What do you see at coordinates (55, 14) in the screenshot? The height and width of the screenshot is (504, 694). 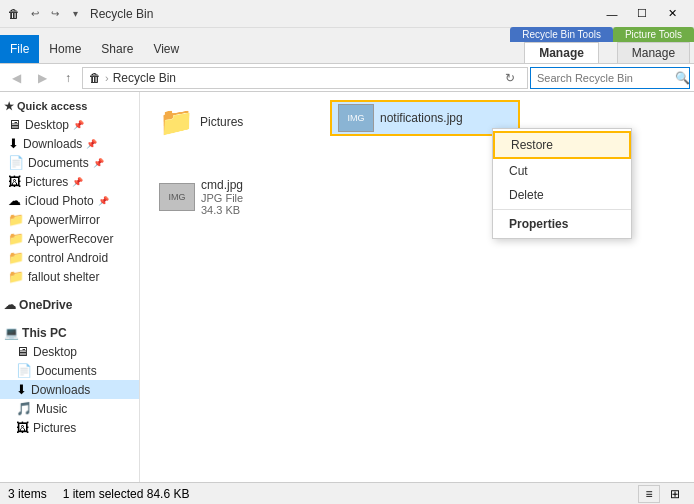 I see `redo-button: ↪` at bounding box center [55, 14].